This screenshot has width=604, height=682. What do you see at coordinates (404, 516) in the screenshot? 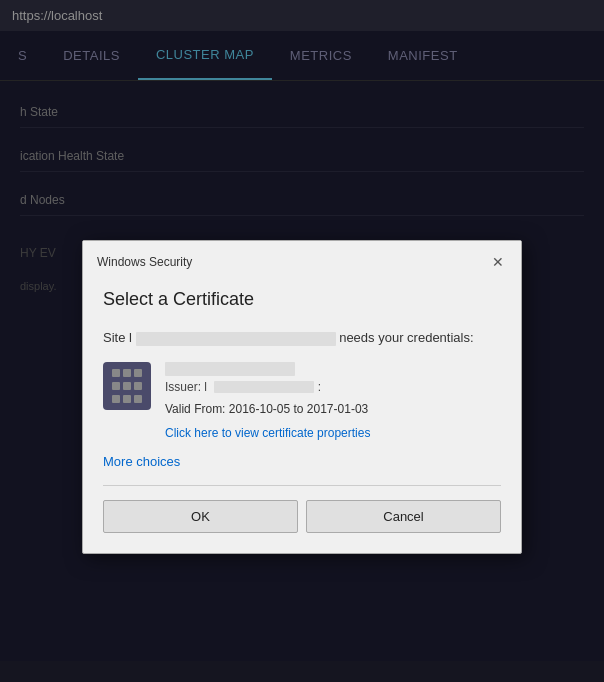
I see `cancel-button: Cancel` at bounding box center [404, 516].